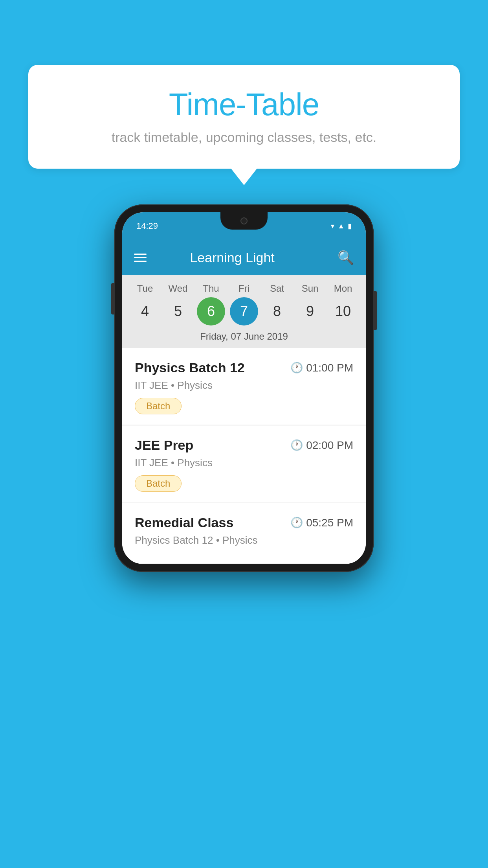  Describe the element at coordinates (341, 226) in the screenshot. I see `status-icons: ▾ ▲ ▮` at that location.